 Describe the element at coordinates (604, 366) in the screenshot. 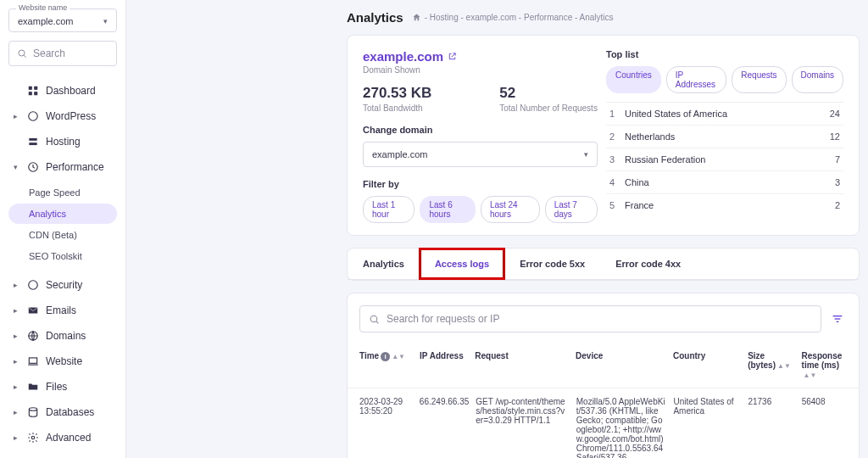

I see `table-header: Timei▲▼ IP Address Request Device Countr…` at that location.